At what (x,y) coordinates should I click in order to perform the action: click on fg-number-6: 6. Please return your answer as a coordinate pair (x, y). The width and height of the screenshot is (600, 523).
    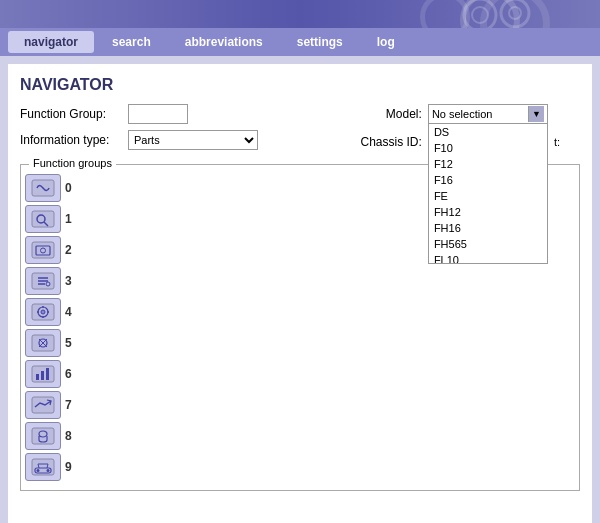
    Looking at the image, I should click on (68, 374).